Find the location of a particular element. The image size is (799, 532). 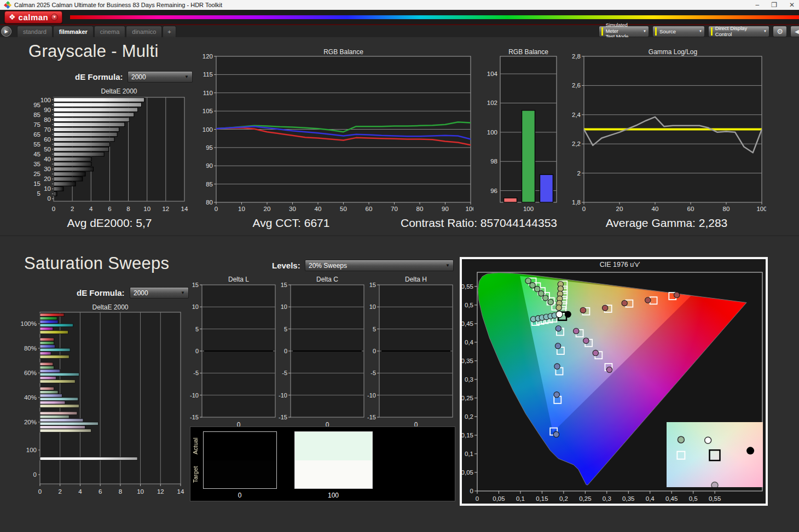

tab-standard: standard is located at coordinates (35, 32).